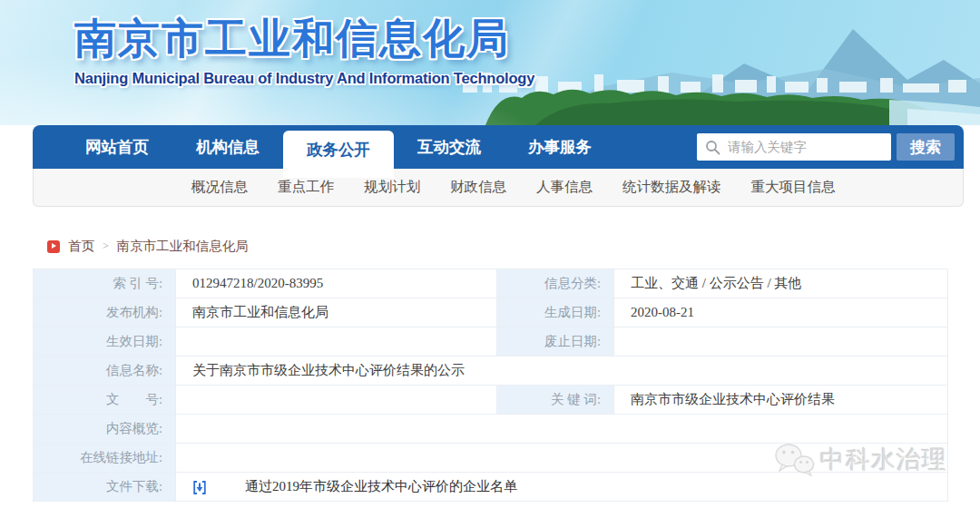  What do you see at coordinates (794, 147) in the screenshot?
I see `search-field` at bounding box center [794, 147].